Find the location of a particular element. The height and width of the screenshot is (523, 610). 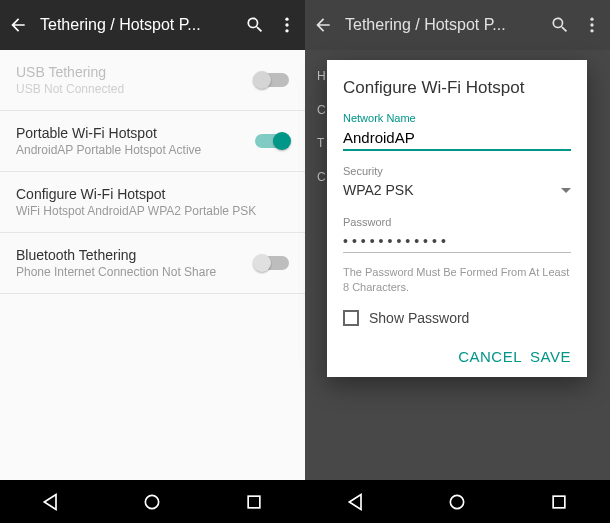

toolbar-left: Tethering / Hotspot P... is located at coordinates (152, 25).